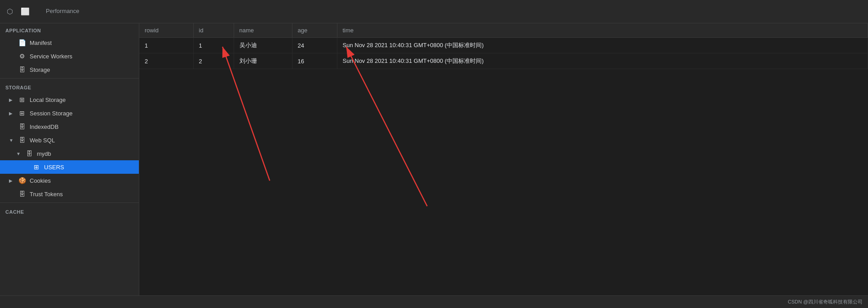 The image size is (868, 308). I want to click on tab-performance: Performance, so click(62, 12).